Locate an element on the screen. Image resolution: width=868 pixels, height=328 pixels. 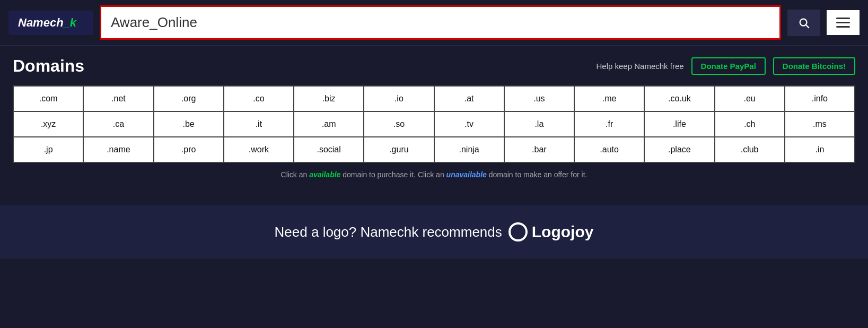
search-button is located at coordinates (804, 23).